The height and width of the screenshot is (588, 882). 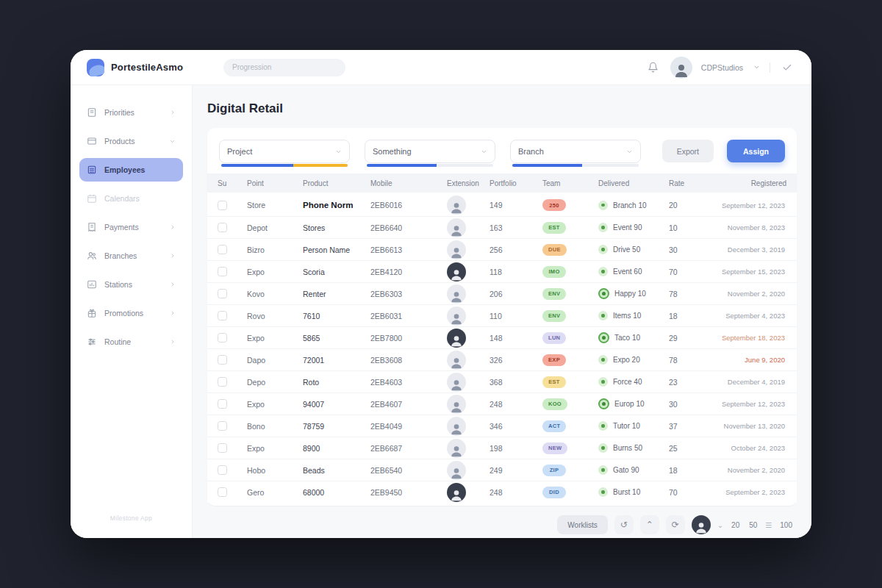 I want to click on refresh-button: ⟳, so click(x=675, y=525).